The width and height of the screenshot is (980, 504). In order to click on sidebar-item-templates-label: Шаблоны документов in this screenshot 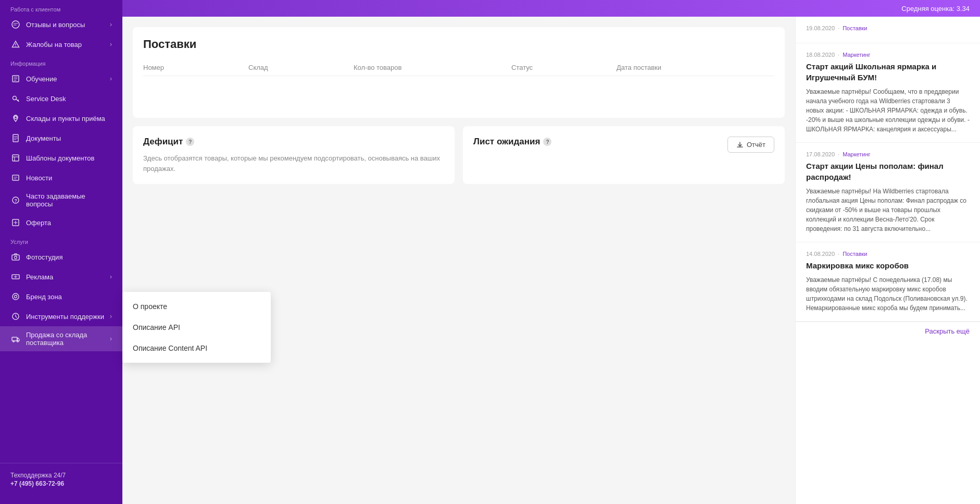, I will do `click(60, 158)`.